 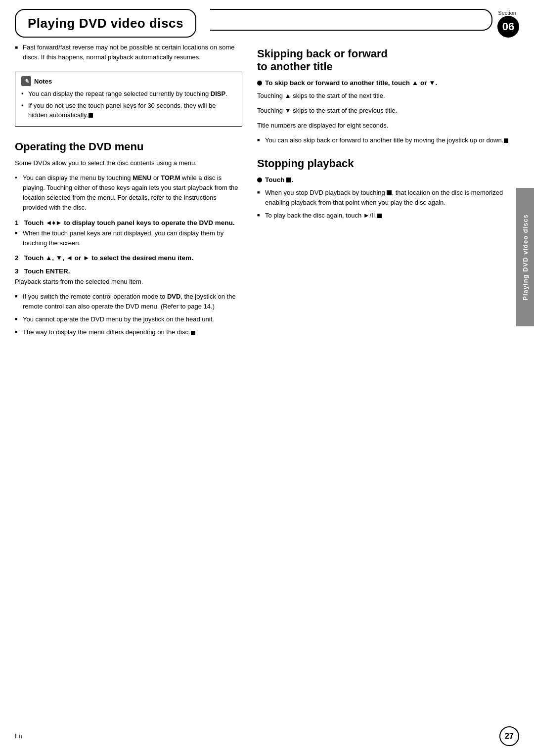 I want to click on operating-heading: Operating the DVD menu, so click(x=129, y=147).